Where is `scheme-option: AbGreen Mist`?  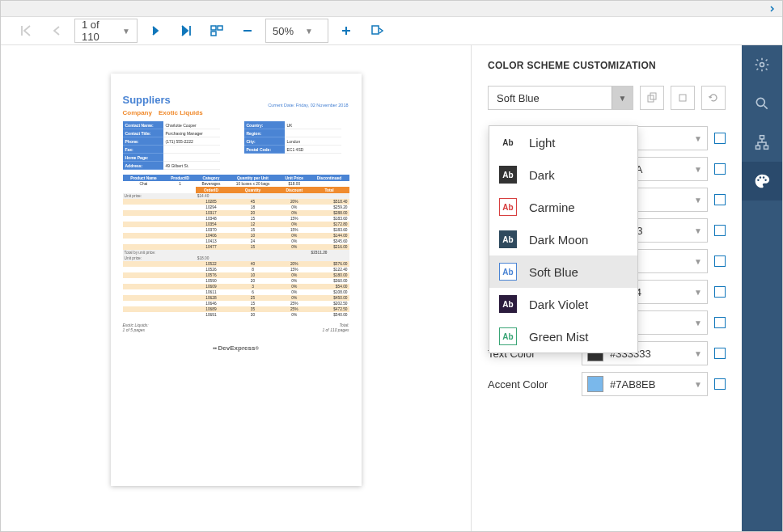 scheme-option: AbGreen Mist is located at coordinates (563, 336).